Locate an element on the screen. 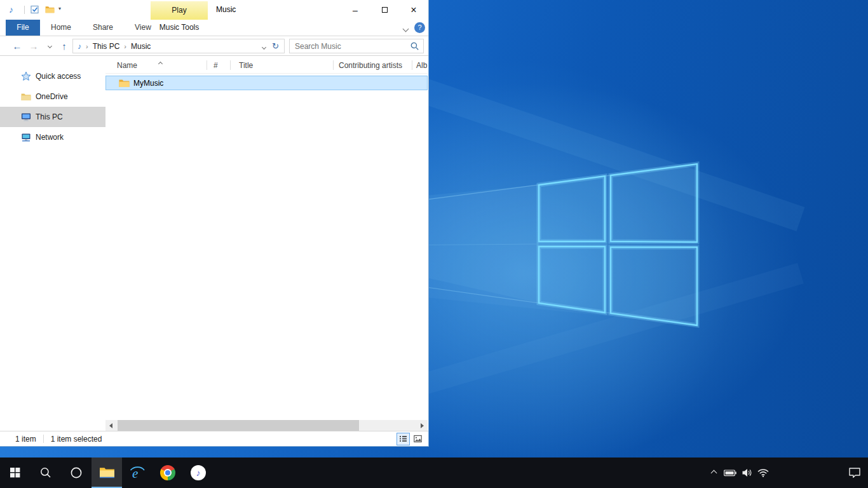  column-header-title: Title is located at coordinates (246, 65).